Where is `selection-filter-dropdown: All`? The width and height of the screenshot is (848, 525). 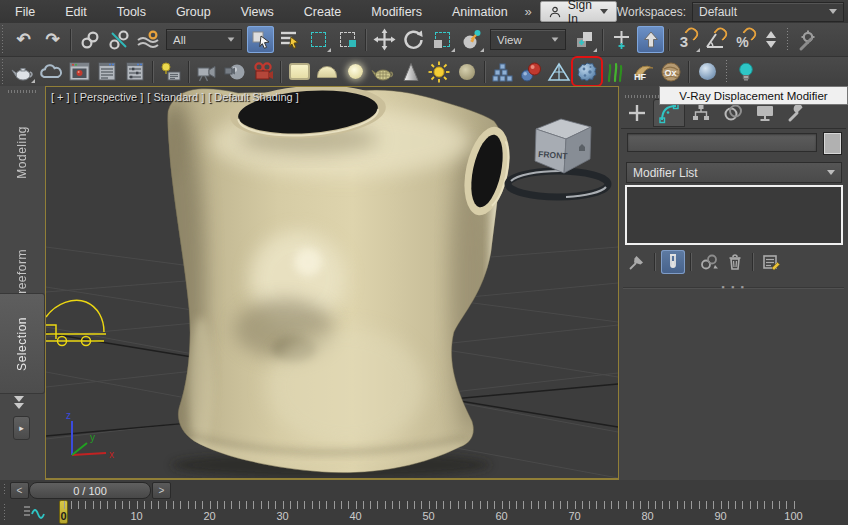
selection-filter-dropdown: All is located at coordinates (204, 40).